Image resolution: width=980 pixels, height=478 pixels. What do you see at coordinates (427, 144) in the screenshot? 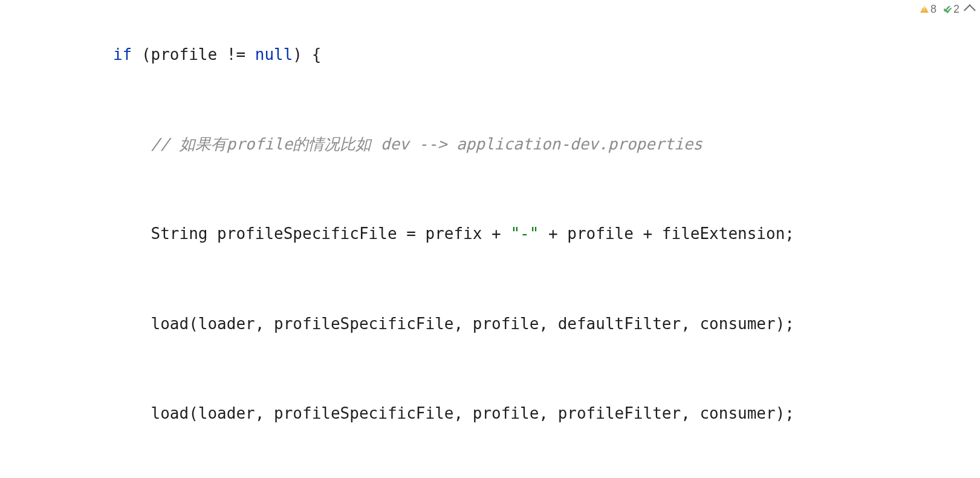
I see `comment: // 如果有profile的情况比如 dev --> application-d…` at bounding box center [427, 144].